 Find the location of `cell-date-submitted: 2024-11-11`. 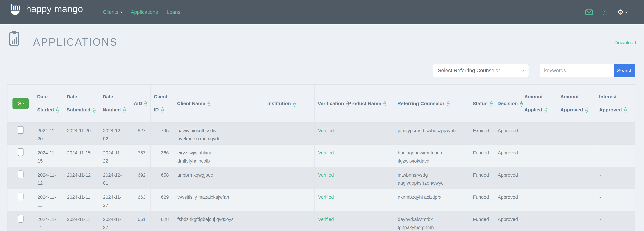

cell-date-submitted: 2024-11-11 is located at coordinates (82, 200).